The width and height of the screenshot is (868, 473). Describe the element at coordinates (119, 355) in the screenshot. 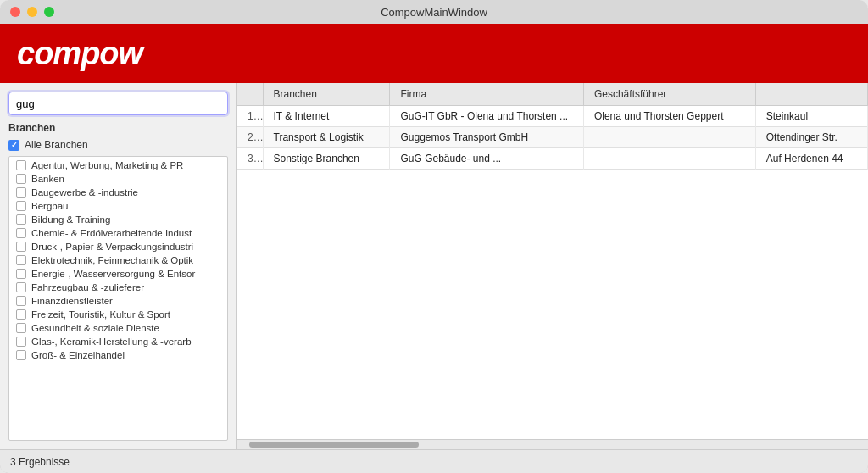

I see `branchen-list-item: Groß- & Einzelhandel` at that location.